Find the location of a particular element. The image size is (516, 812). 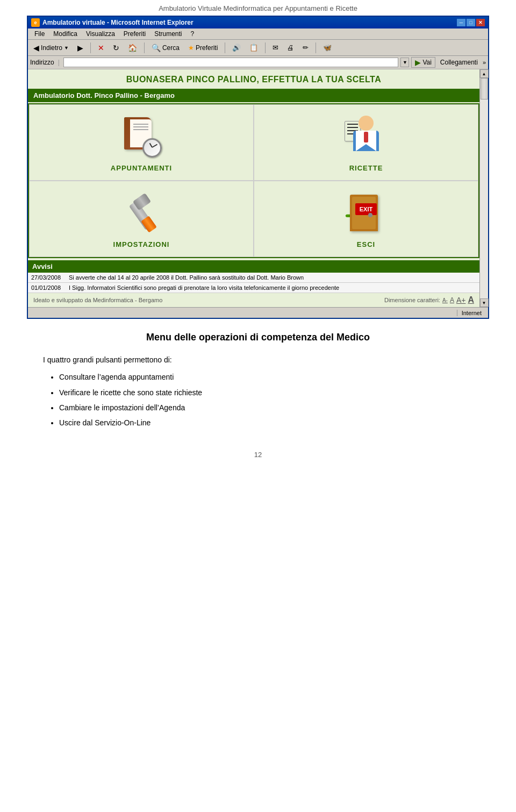

star-icon: ★ is located at coordinates (191, 48).